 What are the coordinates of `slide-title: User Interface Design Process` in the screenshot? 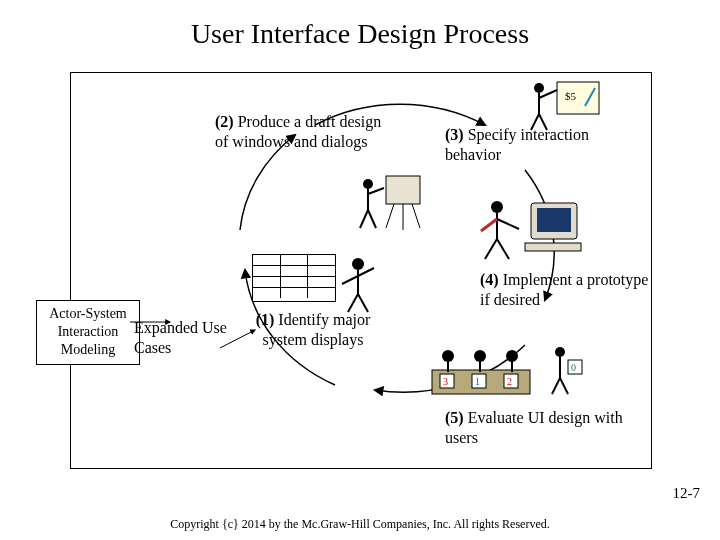 It's located at (360, 34).